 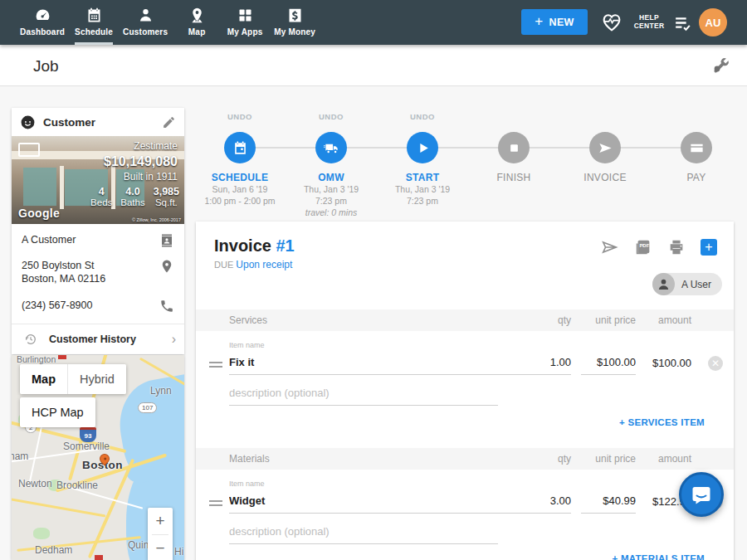 What do you see at coordinates (167, 241) in the screenshot?
I see `contact-card-icon` at bounding box center [167, 241].